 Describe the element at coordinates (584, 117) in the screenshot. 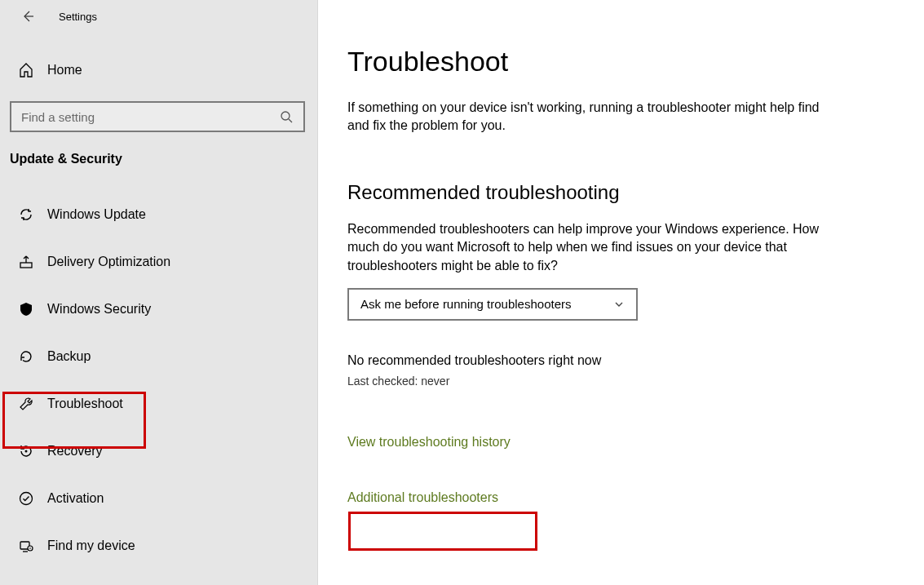

I see `page-intro: If something on your device isn't workin…` at that location.